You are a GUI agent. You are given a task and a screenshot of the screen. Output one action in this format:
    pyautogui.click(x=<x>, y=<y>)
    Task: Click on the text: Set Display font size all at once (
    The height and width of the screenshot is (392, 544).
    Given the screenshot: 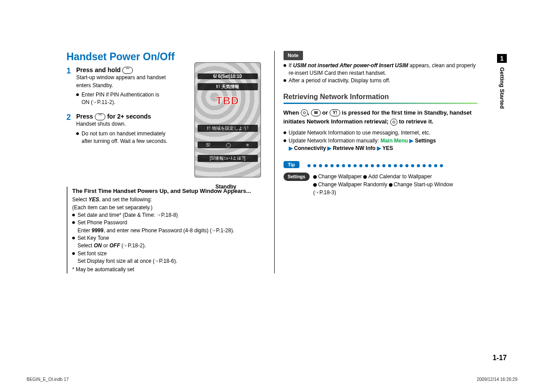 What is the action you would take?
    pyautogui.click(x=116, y=261)
    